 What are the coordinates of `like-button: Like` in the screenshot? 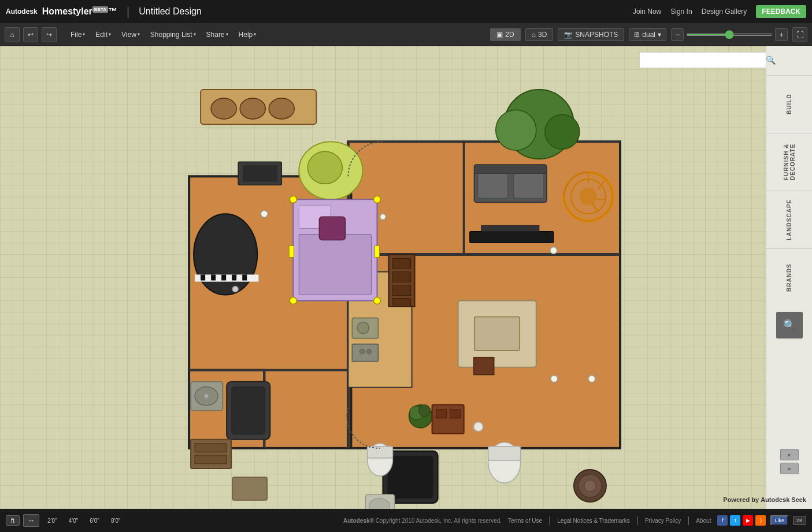 It's located at (779, 520).